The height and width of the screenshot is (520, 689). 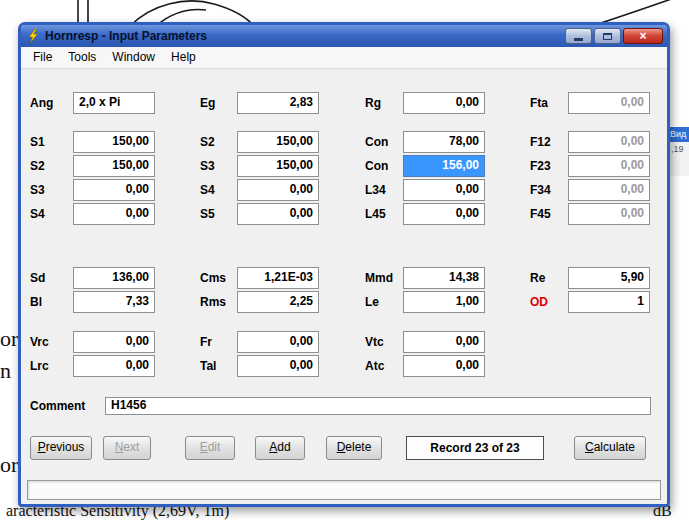 I want to click on field-label-fr: Fr, so click(x=206, y=342).